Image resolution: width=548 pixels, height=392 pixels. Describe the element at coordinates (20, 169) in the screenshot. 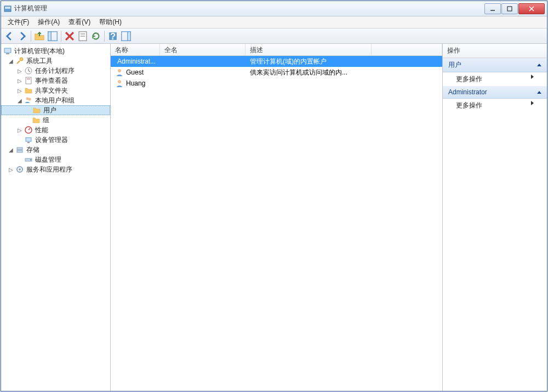

I see `services-icon` at that location.